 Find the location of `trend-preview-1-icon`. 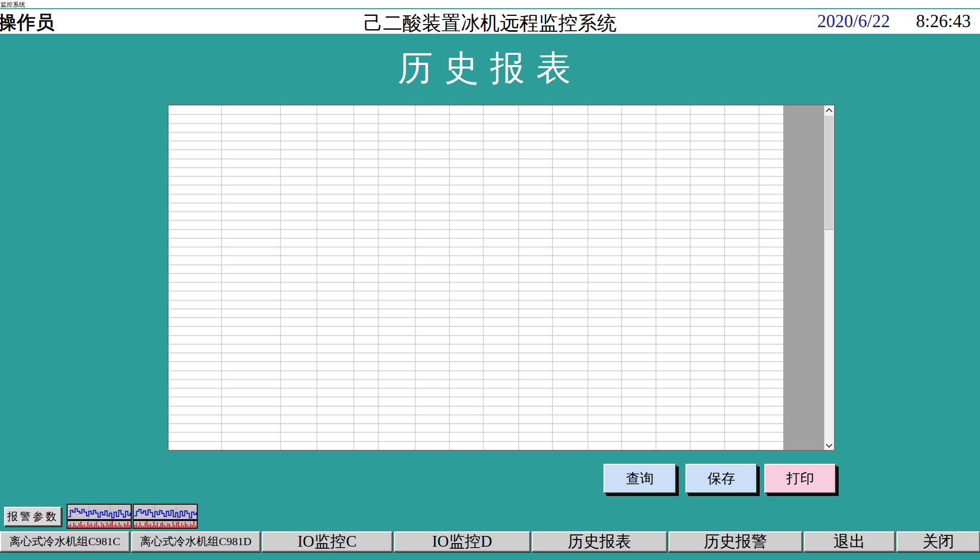

trend-preview-1-icon is located at coordinates (99, 516).